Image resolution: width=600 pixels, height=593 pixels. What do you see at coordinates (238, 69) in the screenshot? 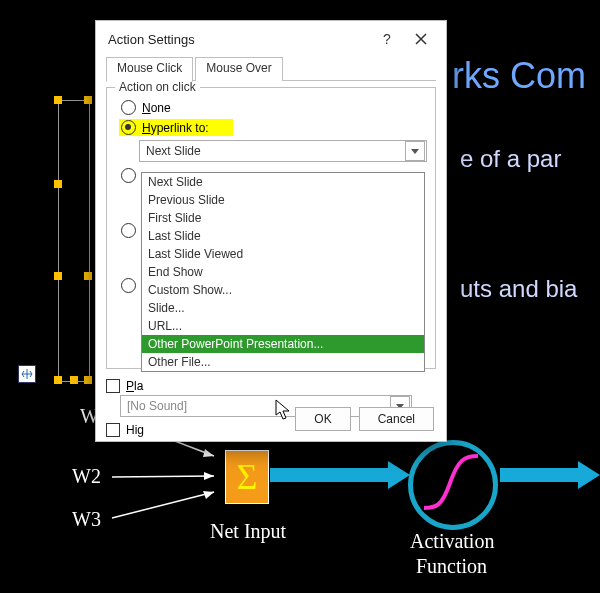
I see `tab-mouse-over: Mouse Over` at bounding box center [238, 69].